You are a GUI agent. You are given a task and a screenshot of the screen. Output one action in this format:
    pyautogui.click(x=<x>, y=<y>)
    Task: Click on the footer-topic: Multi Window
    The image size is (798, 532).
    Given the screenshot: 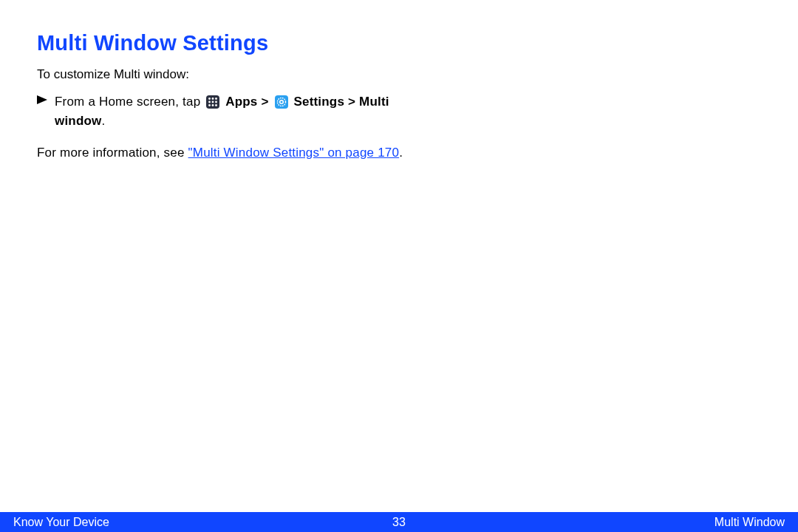 What is the action you would take?
    pyautogui.click(x=749, y=522)
    